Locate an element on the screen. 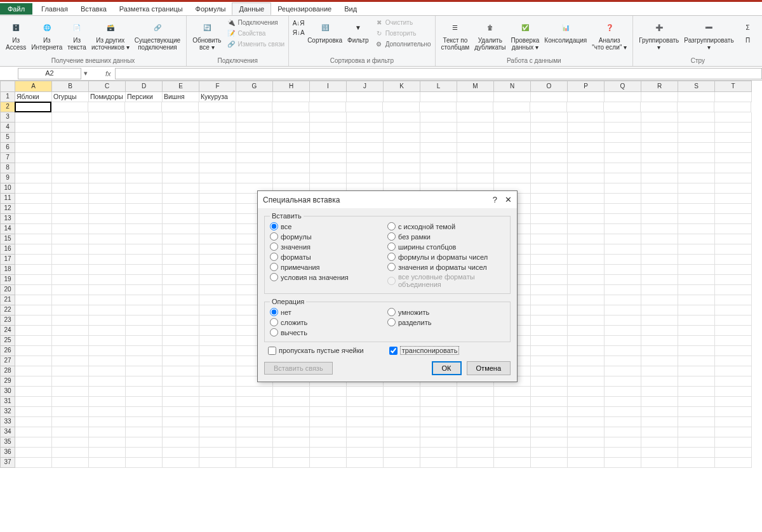 This screenshot has width=762, height=532. radio-insert: форматы is located at coordinates (329, 256).